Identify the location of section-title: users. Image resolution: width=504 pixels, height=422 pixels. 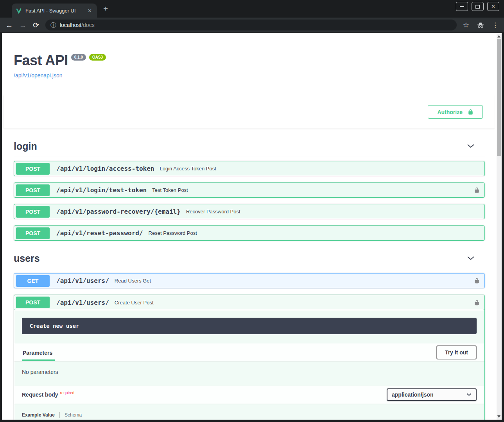
(240, 259).